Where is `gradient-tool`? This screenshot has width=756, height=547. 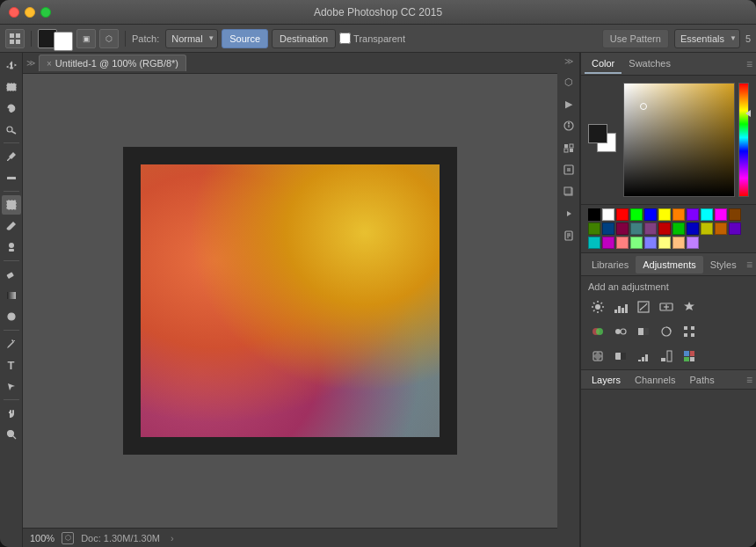 gradient-tool is located at coordinates (11, 295).